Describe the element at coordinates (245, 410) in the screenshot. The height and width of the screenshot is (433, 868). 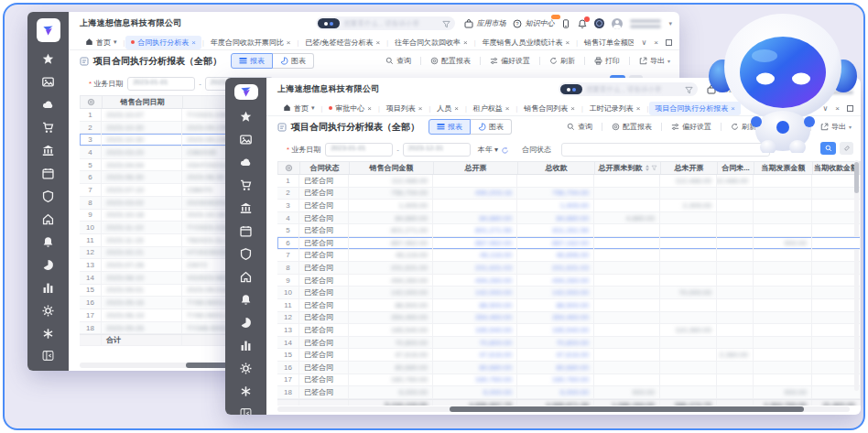
I see `sidebar-collapse-icon` at that location.